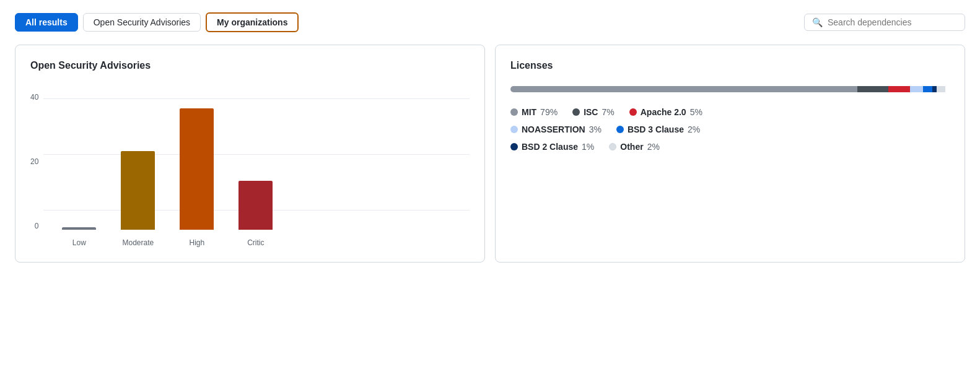 The height and width of the screenshot is (374, 980). What do you see at coordinates (633, 112) in the screenshot?
I see `apache-dot` at bounding box center [633, 112].